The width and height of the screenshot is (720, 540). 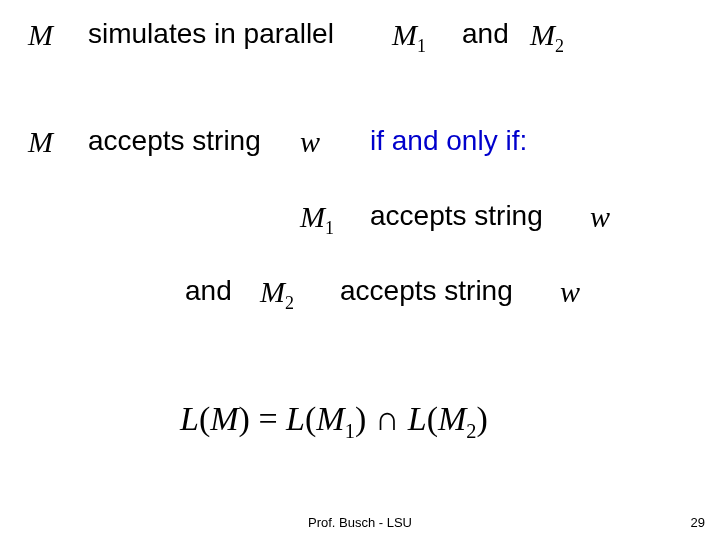 I want to click on sym-w-2: w, so click(x=600, y=217).